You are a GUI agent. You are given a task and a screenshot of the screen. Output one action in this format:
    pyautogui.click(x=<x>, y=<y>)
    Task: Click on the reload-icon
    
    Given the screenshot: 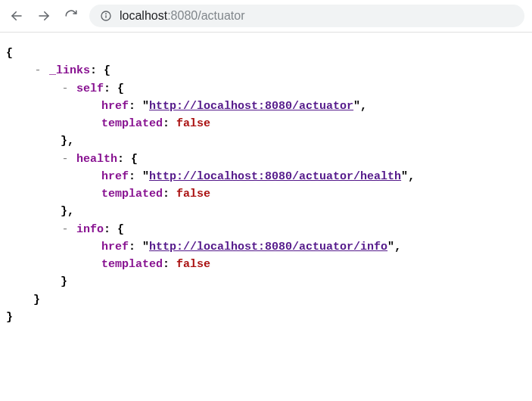 What is the action you would take?
    pyautogui.click(x=71, y=16)
    